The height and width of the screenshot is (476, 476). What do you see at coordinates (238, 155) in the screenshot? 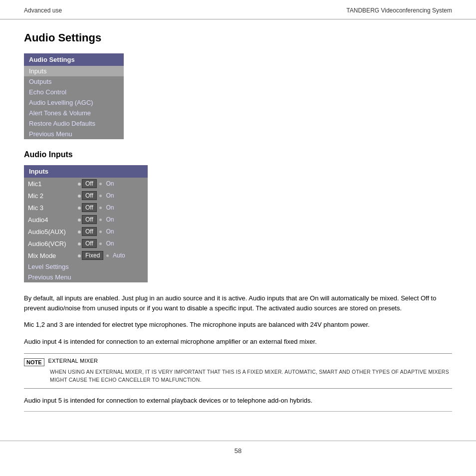
I see `audio-inputs-title: Audio Inputs` at bounding box center [238, 155].